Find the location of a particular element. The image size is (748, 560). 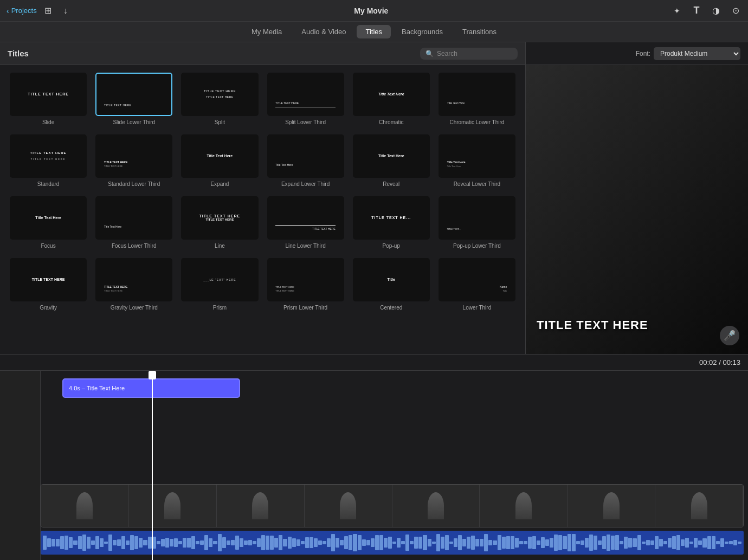

tab-transitions: Transitions is located at coordinates (479, 31).